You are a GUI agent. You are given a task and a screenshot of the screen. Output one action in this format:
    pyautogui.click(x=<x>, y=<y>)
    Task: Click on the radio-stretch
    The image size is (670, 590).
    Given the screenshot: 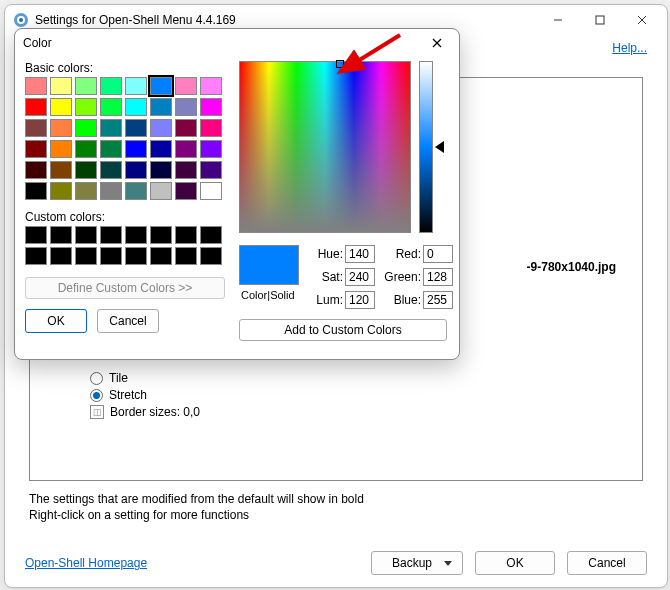 What is the action you would take?
    pyautogui.click(x=96, y=396)
    